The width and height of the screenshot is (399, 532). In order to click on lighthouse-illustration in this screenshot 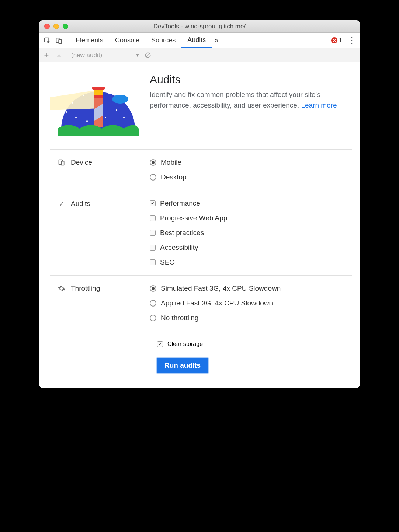, I will do `click(94, 106)`.